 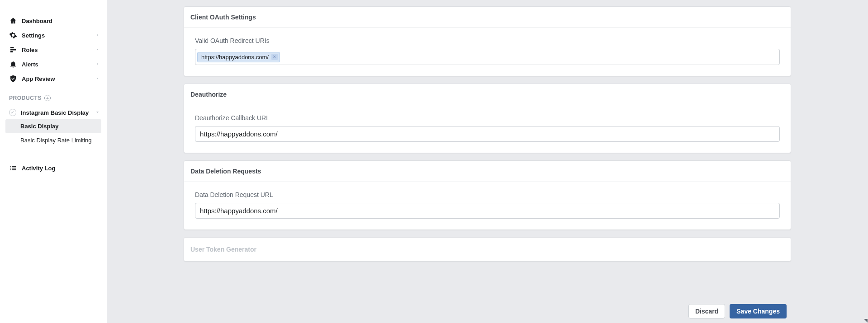 What do you see at coordinates (13, 64) in the screenshot?
I see `bell-icon` at bounding box center [13, 64].